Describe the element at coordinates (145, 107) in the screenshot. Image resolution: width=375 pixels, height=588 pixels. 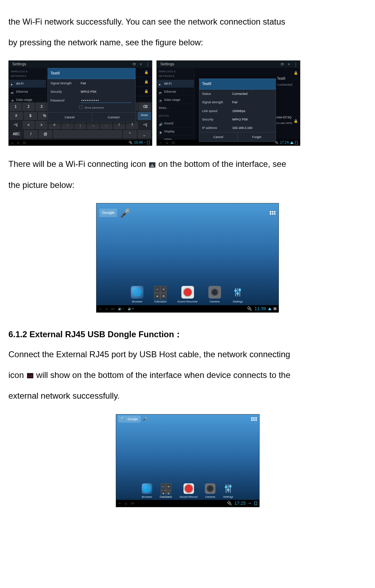
I see `backspace-key: ⌫` at that location.